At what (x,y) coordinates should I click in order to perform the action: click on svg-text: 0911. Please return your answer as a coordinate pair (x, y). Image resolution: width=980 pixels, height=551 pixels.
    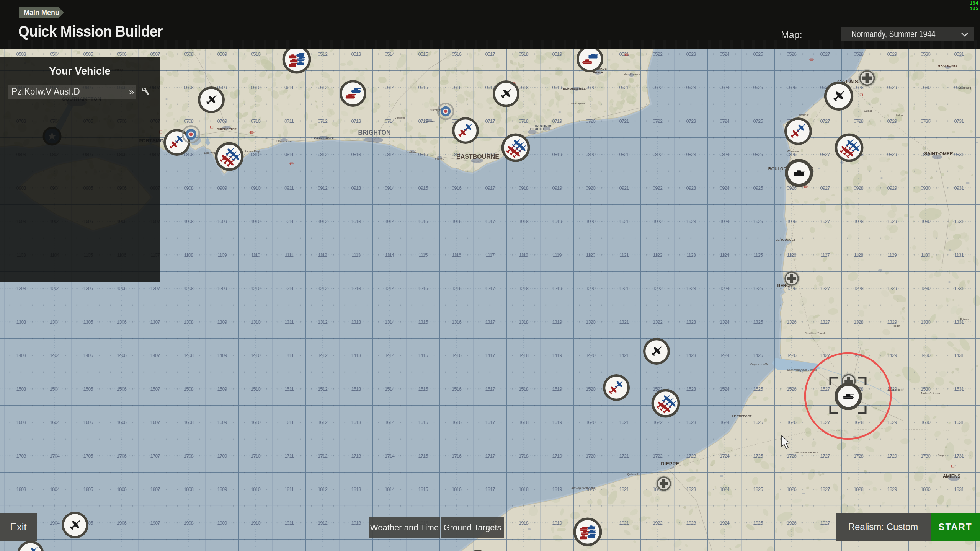
    Looking at the image, I should click on (289, 188).